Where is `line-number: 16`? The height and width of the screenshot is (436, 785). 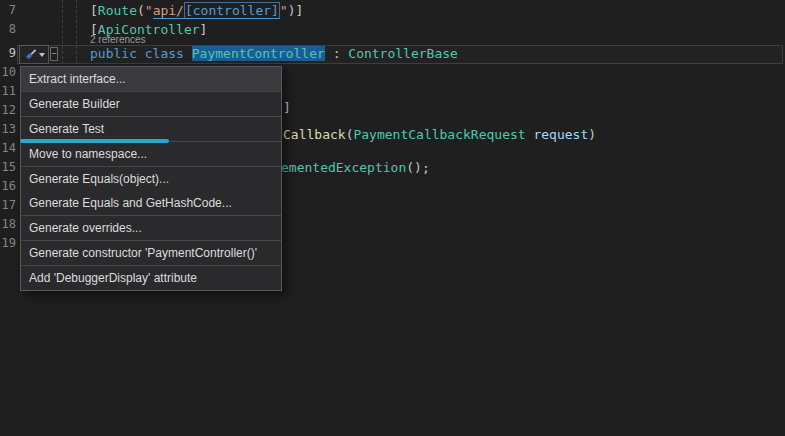
line-number: 16 is located at coordinates (8, 188).